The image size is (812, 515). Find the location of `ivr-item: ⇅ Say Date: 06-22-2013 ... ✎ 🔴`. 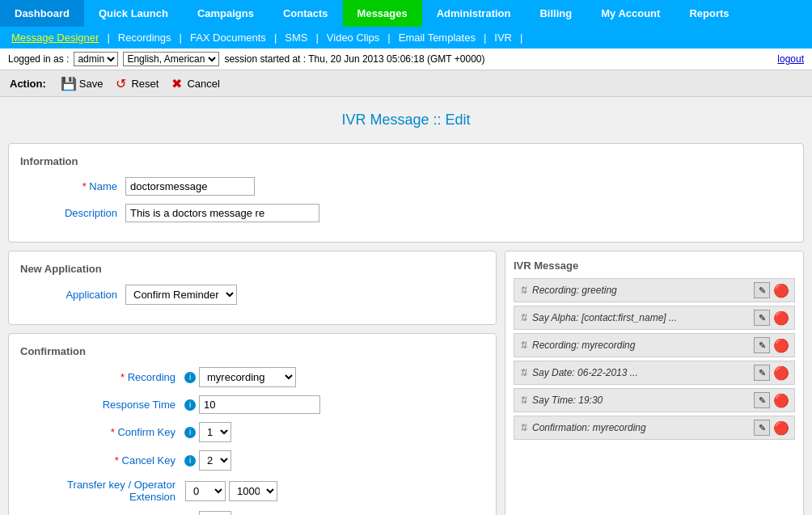

ivr-item: ⇅ Say Date: 06-22-2013 ... ✎ 🔴 is located at coordinates (654, 373).